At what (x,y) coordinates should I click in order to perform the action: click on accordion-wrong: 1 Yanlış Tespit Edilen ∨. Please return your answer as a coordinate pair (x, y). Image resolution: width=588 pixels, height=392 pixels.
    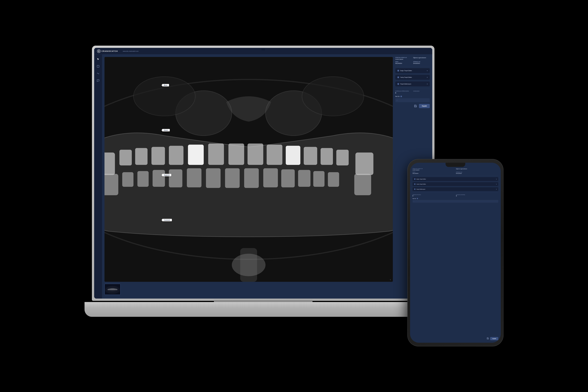
    Looking at the image, I should click on (413, 77).